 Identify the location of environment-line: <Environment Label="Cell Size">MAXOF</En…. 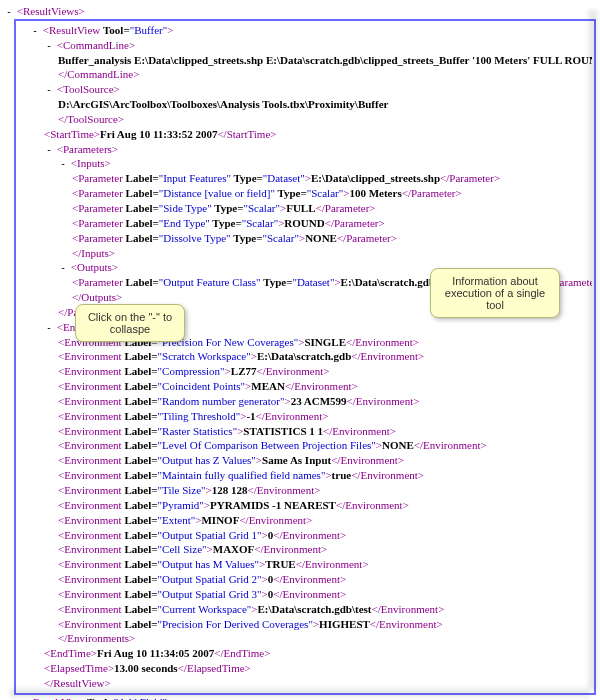
(325, 550).